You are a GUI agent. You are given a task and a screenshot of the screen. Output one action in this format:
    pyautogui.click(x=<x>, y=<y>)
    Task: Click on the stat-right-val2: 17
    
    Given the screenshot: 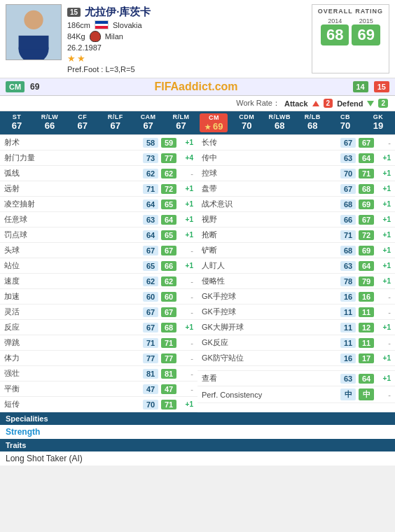 What is the action you would take?
    pyautogui.click(x=366, y=358)
    